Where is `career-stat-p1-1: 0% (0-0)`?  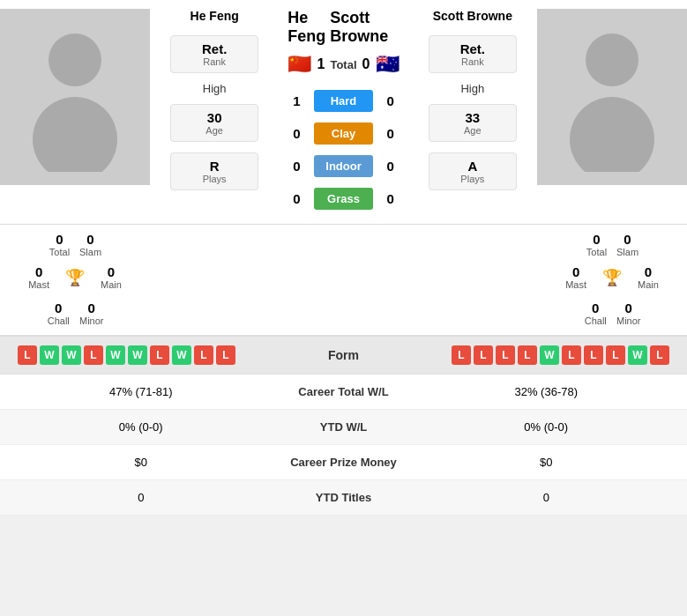
career-stat-p1-1: 0% (0-0) is located at coordinates (141, 427).